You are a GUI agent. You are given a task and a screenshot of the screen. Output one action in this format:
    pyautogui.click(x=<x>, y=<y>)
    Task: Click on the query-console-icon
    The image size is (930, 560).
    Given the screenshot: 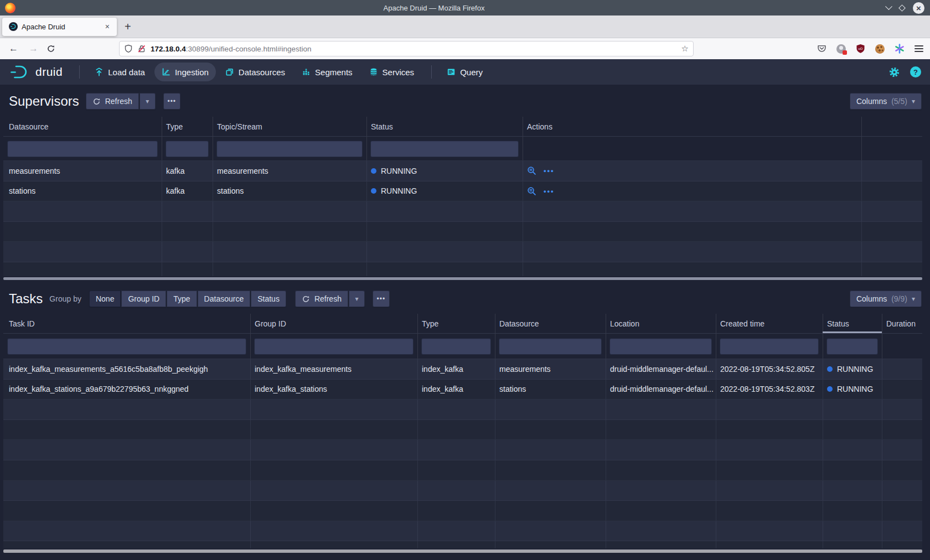 What is the action you would take?
    pyautogui.click(x=451, y=72)
    